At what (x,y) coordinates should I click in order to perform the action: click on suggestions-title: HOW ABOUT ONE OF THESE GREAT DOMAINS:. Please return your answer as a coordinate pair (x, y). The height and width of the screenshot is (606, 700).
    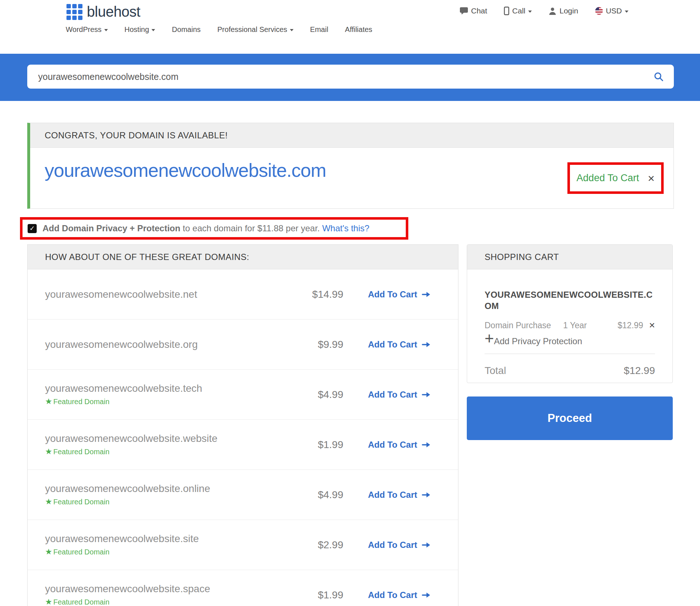
    Looking at the image, I should click on (243, 257).